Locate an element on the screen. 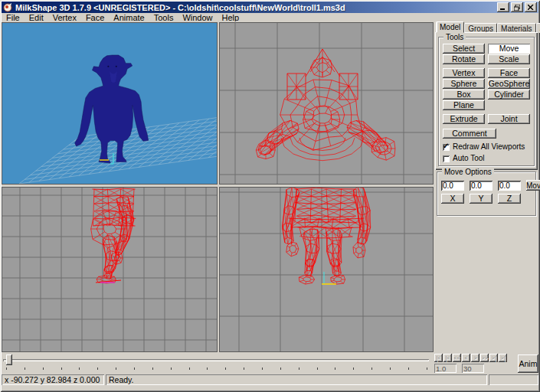 Image resolution: width=540 pixels, height=392 pixels. window-controls is located at coordinates (517, 8).